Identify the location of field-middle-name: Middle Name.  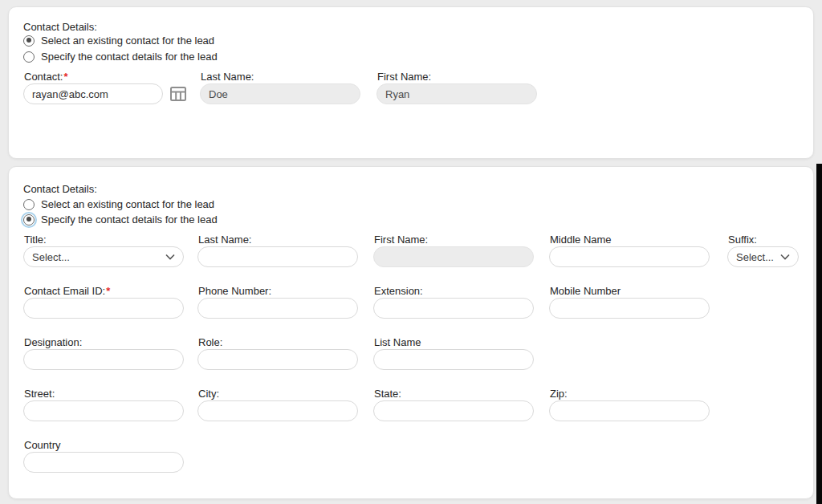
(629, 250).